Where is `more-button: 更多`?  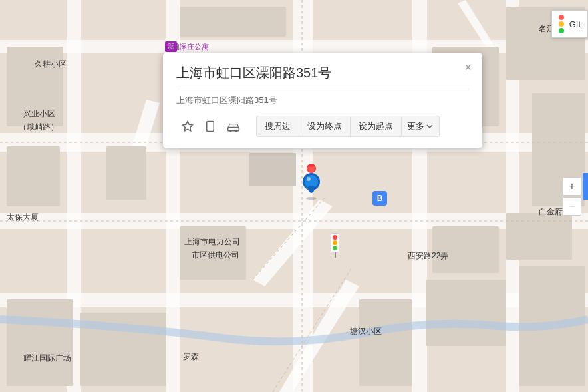
more-button: 更多 is located at coordinates (420, 126).